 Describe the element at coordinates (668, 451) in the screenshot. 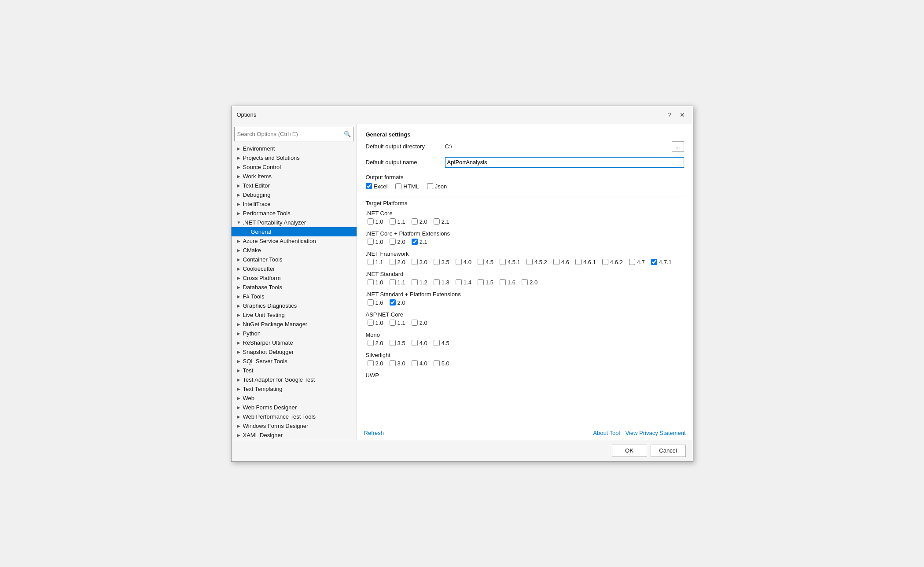

I see `cancel-button: Cancel` at that location.